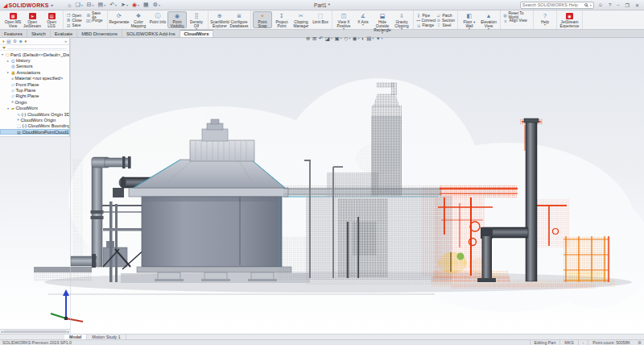 The image size is (644, 345). What do you see at coordinates (425, 26) in the screenshot?
I see `flange-button: ⊙Flange` at bounding box center [425, 26].